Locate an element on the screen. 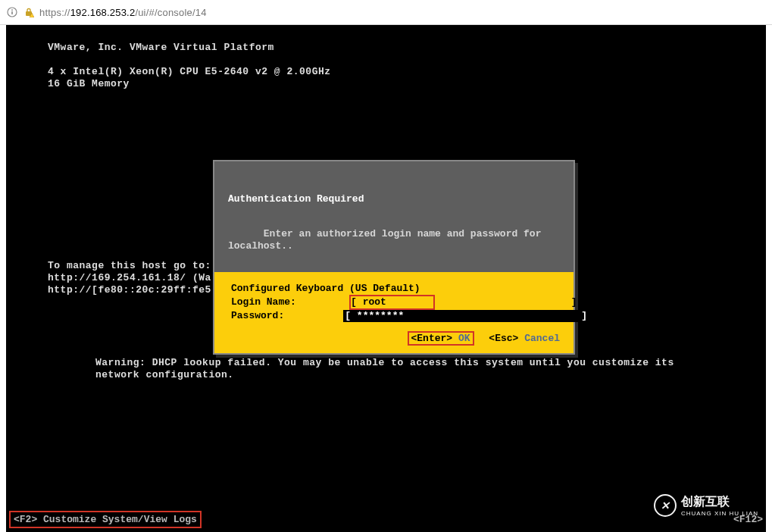 The height and width of the screenshot is (532, 772). browser-urlbar: https://192.168.253.2/ui/#/console/14 is located at coordinates (386, 12).